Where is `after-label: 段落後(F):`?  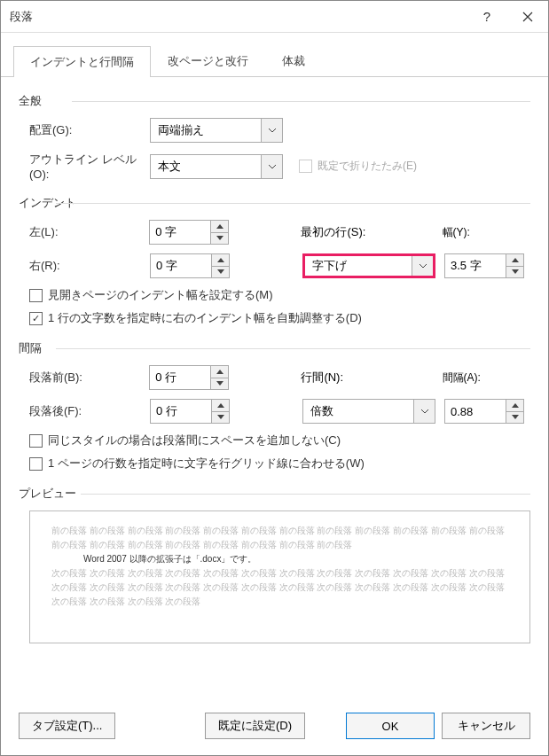 after-label: 段落後(F): is located at coordinates (90, 411).